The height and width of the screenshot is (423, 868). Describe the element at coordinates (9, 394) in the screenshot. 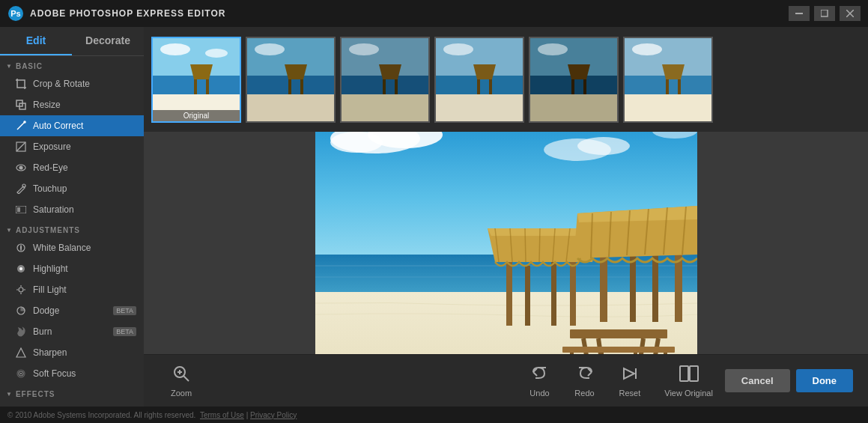

I see `chevron-effects: ▼` at that location.